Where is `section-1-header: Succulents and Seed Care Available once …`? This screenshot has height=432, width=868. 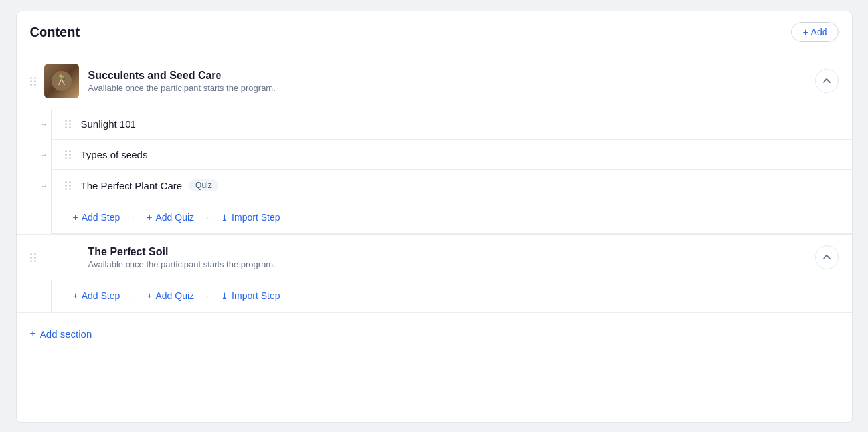
section-1-header: Succulents and Seed Care Available once … is located at coordinates (434, 81).